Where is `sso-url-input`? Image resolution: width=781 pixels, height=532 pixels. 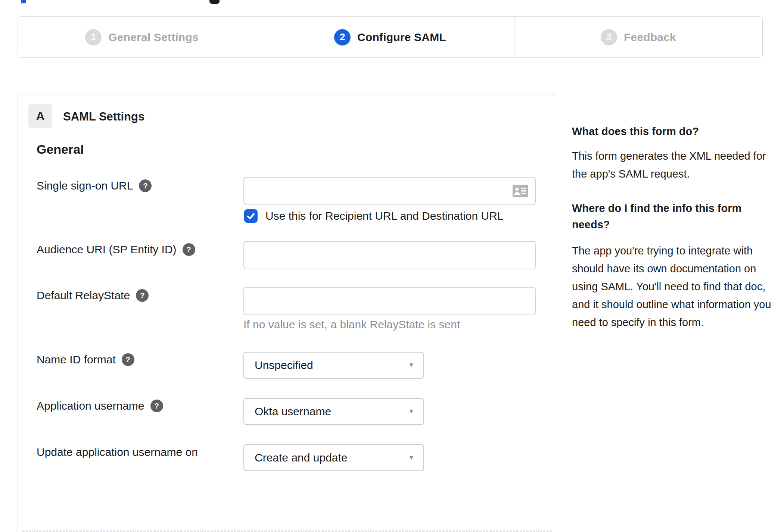 sso-url-input is located at coordinates (390, 191).